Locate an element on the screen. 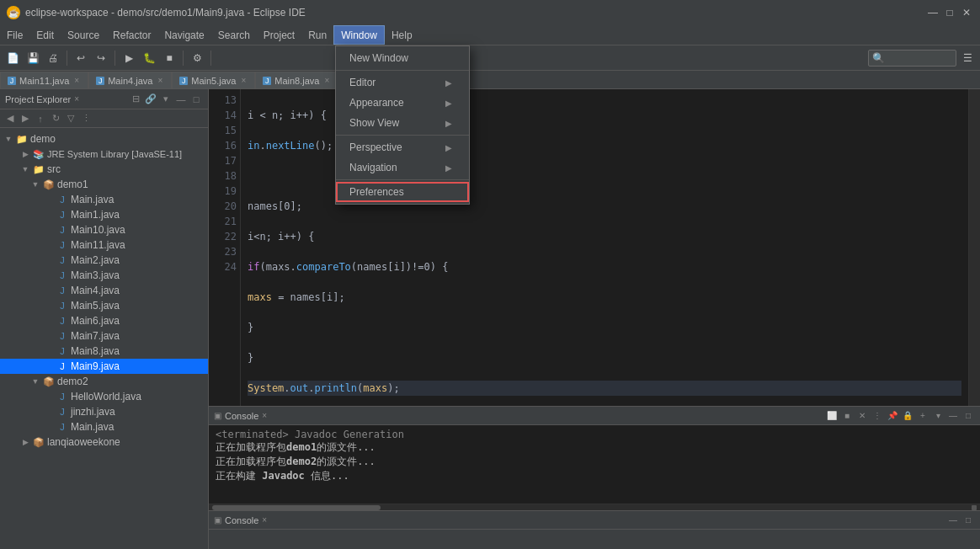  tree-item-jre: ▶ 📚 JRE System Library [JavaSE-11] is located at coordinates (104, 154).